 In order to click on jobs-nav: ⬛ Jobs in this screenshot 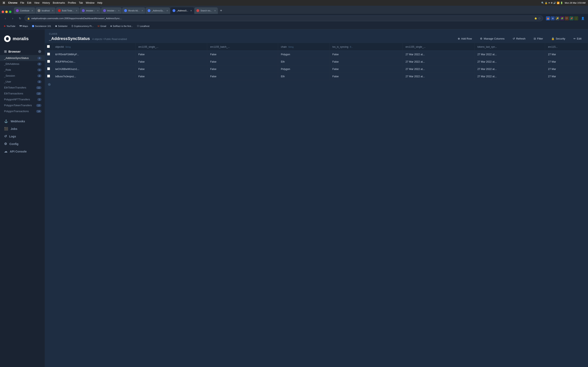, I will do `click(22, 129)`.